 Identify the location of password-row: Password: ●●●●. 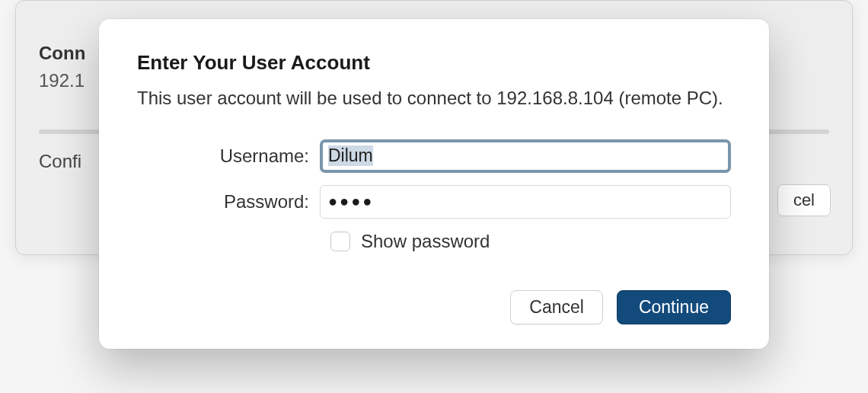
(434, 202).